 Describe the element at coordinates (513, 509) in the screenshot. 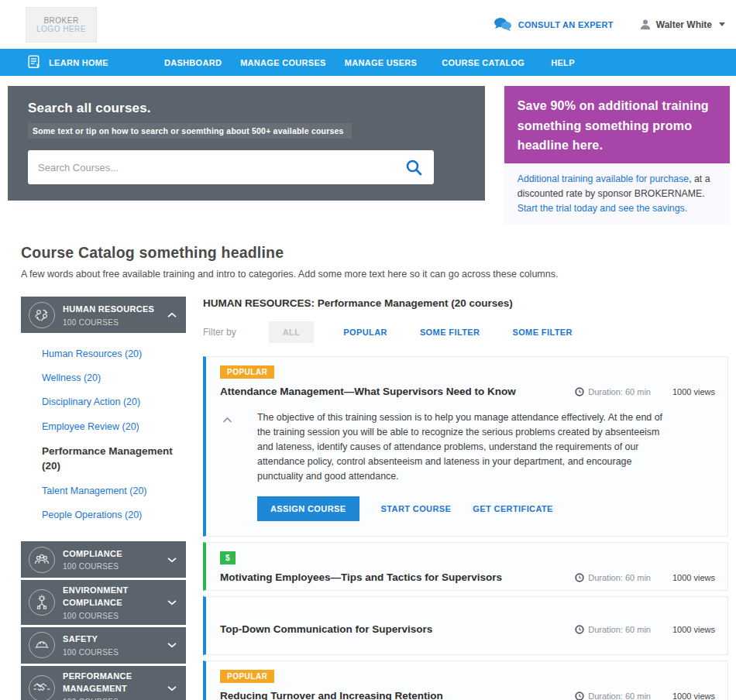

I see `get-certificate-button: GET CERTIFICATE` at that location.